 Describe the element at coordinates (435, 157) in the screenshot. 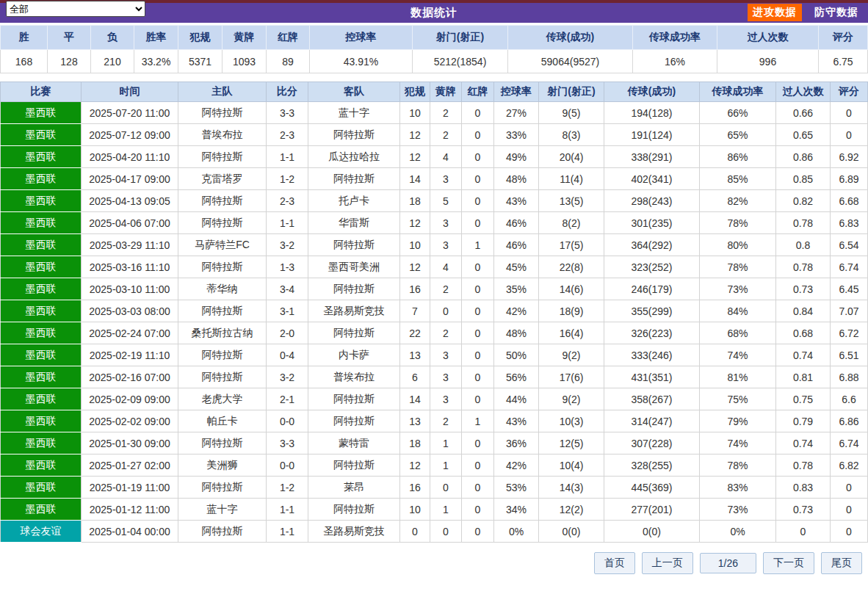

I see `match-row: 墨西联2025-04-20 11:10阿特拉斯1-1瓜达拉哈拉124049%20…` at that location.